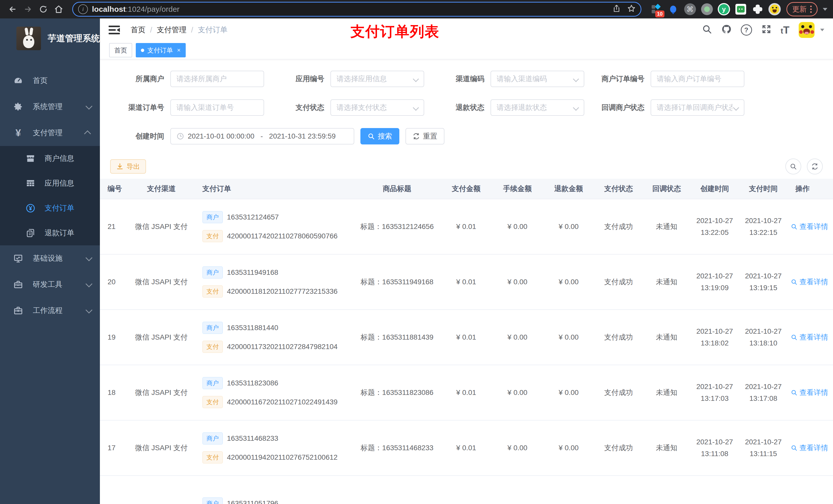 The image size is (833, 504). I want to click on app-select, so click(377, 79).